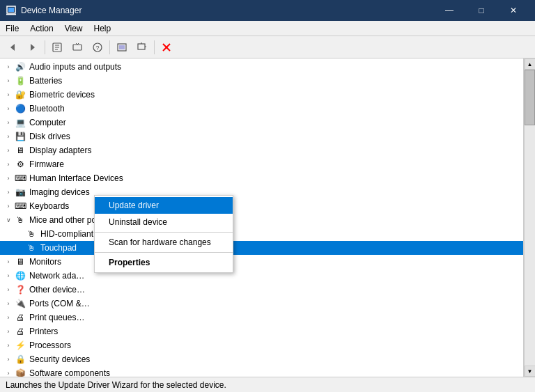  Describe the element at coordinates (530, 64) in the screenshot. I see `scroll-up-button: ▲` at that location.